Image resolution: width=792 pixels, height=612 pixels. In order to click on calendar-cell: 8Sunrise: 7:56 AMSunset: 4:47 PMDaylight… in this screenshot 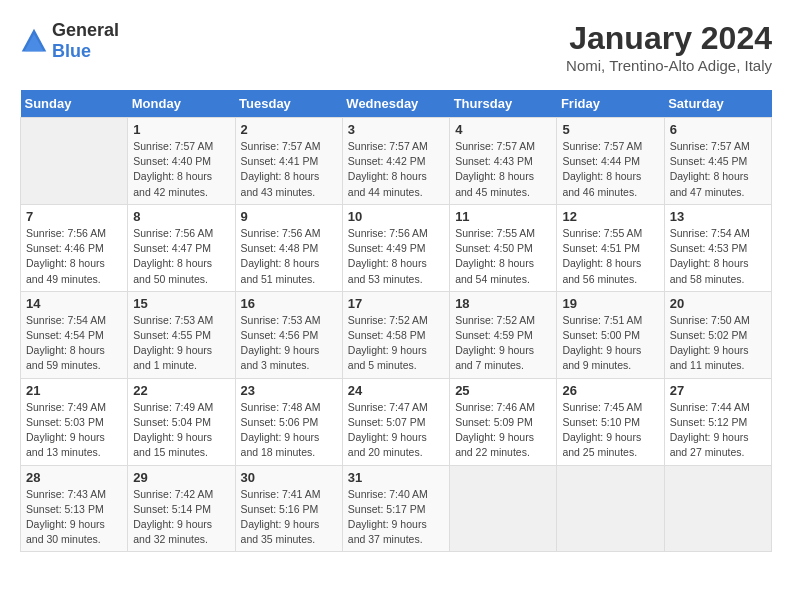, I will do `click(182, 248)`.